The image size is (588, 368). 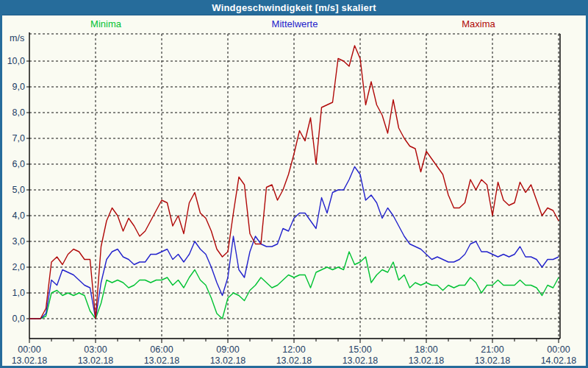 I want to click on y-tick-label: 4,0, so click(x=19, y=216).